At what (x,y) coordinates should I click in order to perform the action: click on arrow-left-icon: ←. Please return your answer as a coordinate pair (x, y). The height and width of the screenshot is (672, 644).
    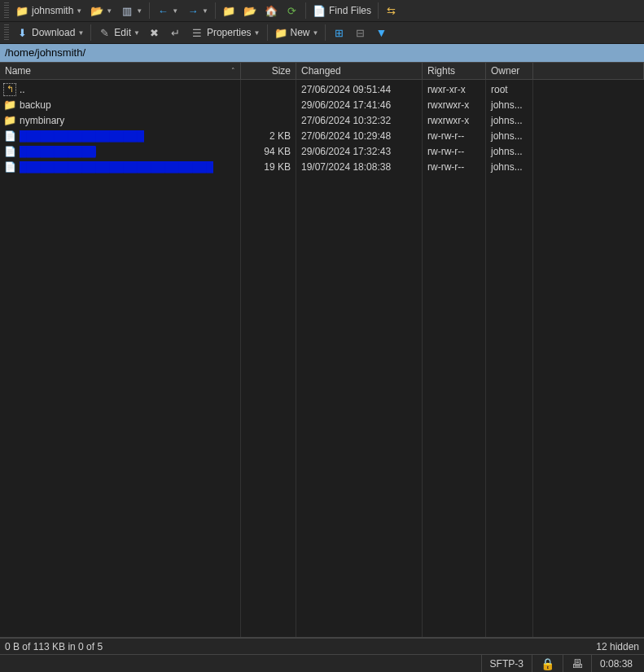
    Looking at the image, I should click on (163, 11).